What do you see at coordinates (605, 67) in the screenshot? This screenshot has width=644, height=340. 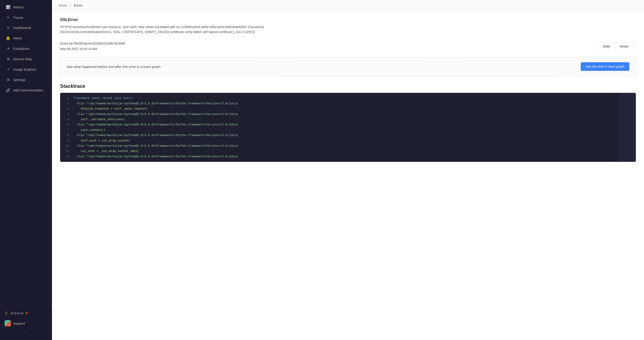 I see `trace-graph-button: See the error in trace graph` at bounding box center [605, 67].